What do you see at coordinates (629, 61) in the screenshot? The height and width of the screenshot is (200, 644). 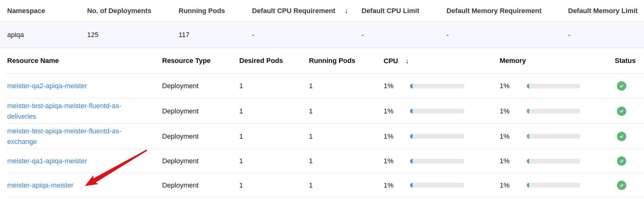 I see `col-header-status: Status` at bounding box center [629, 61].